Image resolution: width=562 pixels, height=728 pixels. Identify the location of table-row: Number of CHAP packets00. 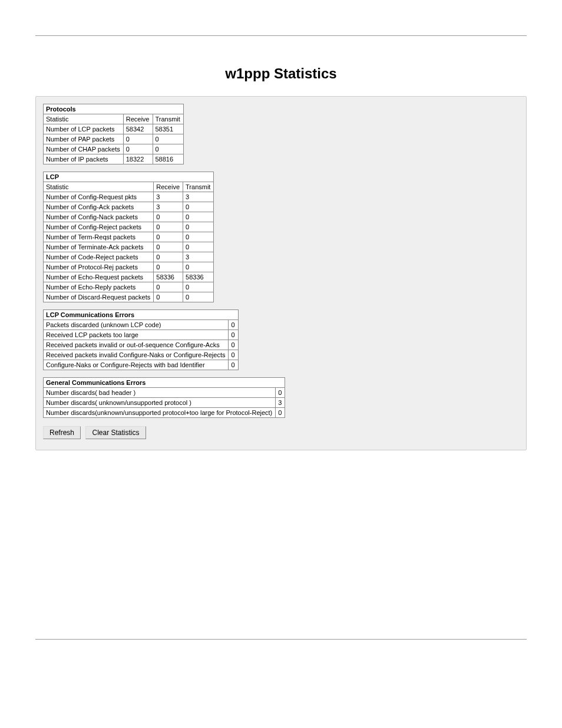
(114, 150).